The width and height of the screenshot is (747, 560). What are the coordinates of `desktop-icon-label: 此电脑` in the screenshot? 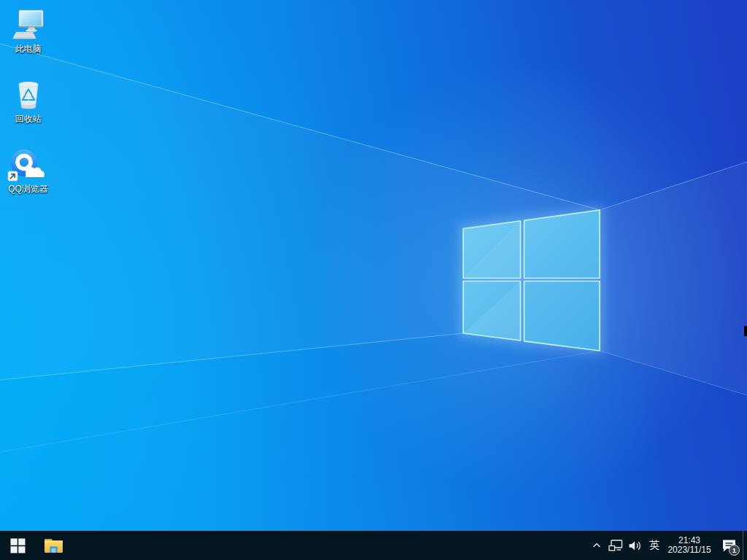 It's located at (28, 49).